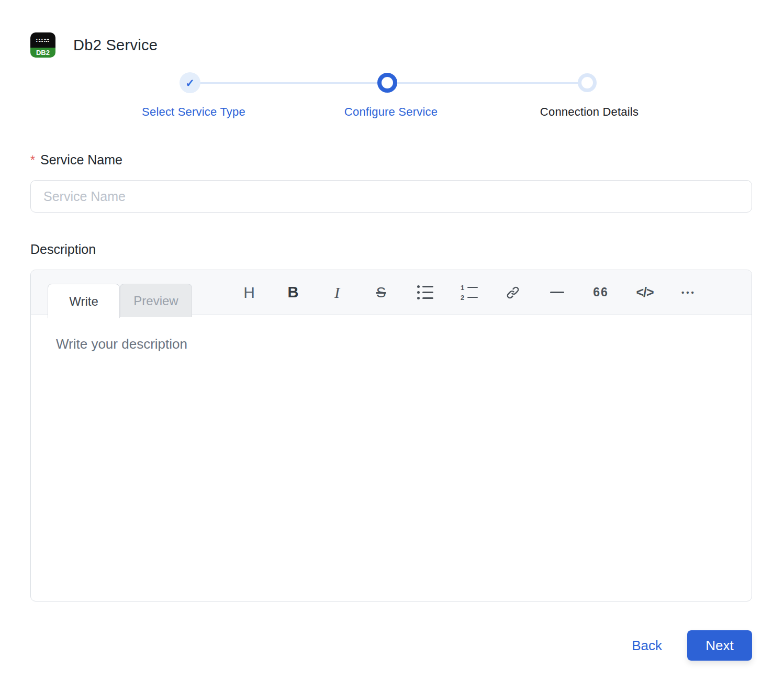 The height and width of the screenshot is (691, 784). Describe the element at coordinates (469, 293) in the screenshot. I see `ordered-list-icon: 1 2` at that location.